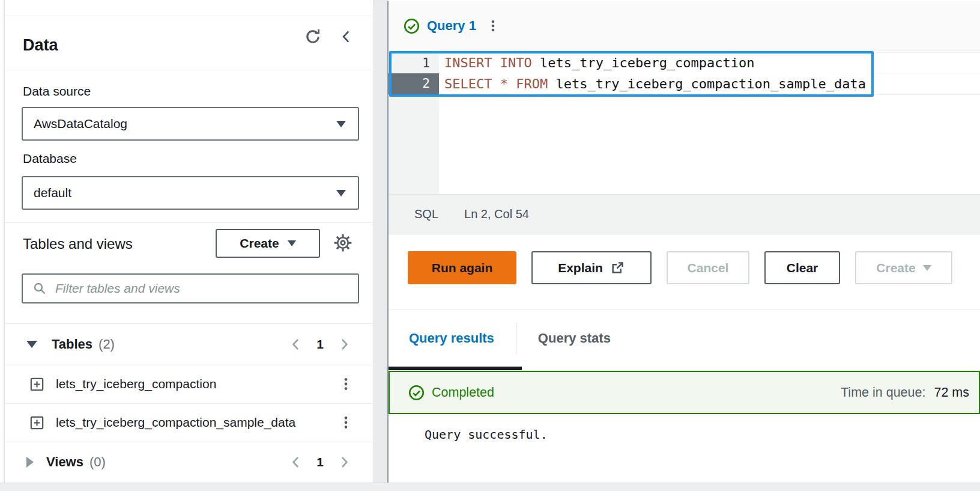 The image size is (980, 491). Describe the element at coordinates (189, 422) in the screenshot. I see `table-row: lets_try_iceberg_compaction_sample_data` at that location.